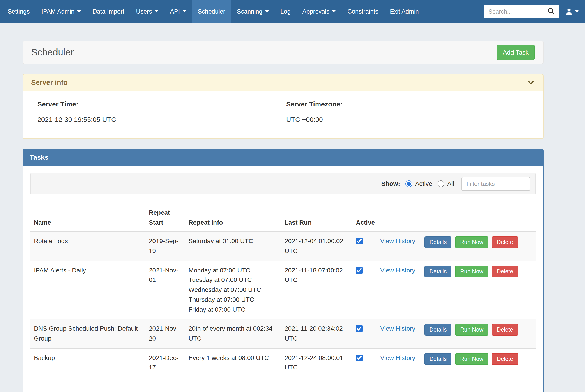 The height and width of the screenshot is (392, 585). What do you see at coordinates (162, 120) in the screenshot?
I see `server-time-value: 2021-12-30 19:55:05 UTC` at bounding box center [162, 120].